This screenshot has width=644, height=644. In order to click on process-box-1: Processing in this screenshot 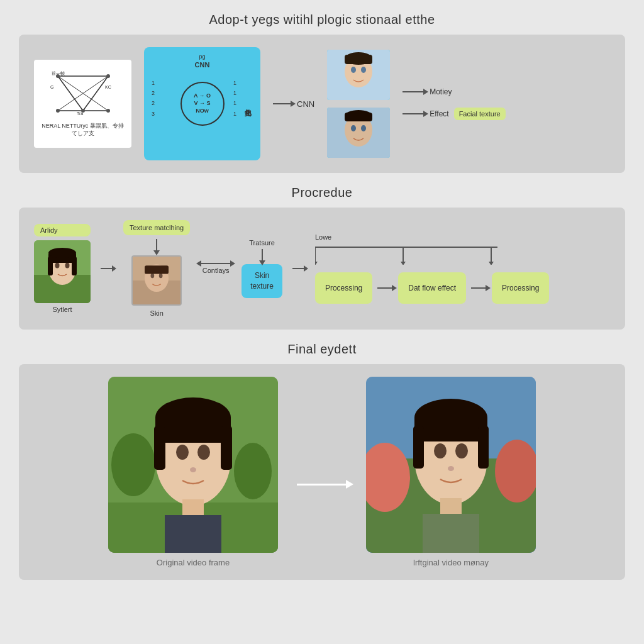, I will do `click(343, 288)`.